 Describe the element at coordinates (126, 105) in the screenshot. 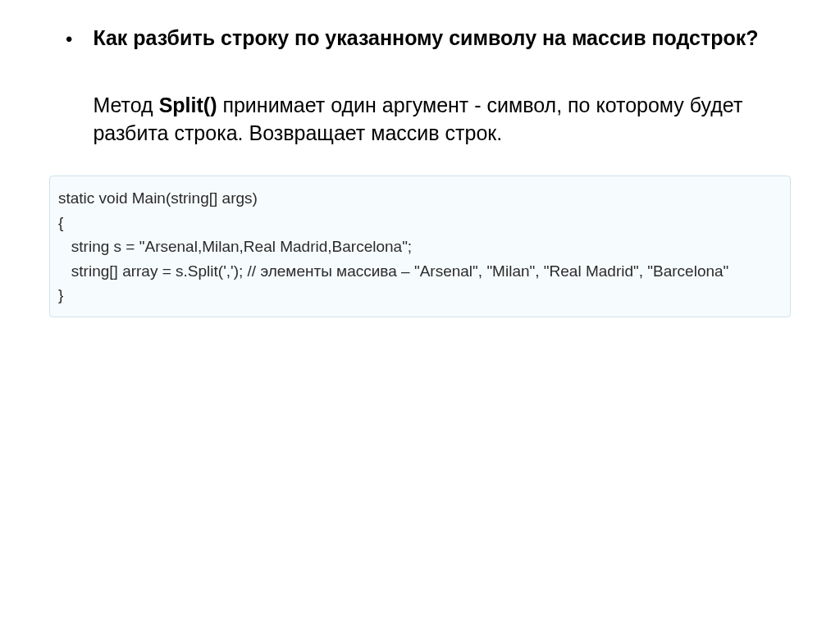

I see `answer-prefix: Метод` at that location.